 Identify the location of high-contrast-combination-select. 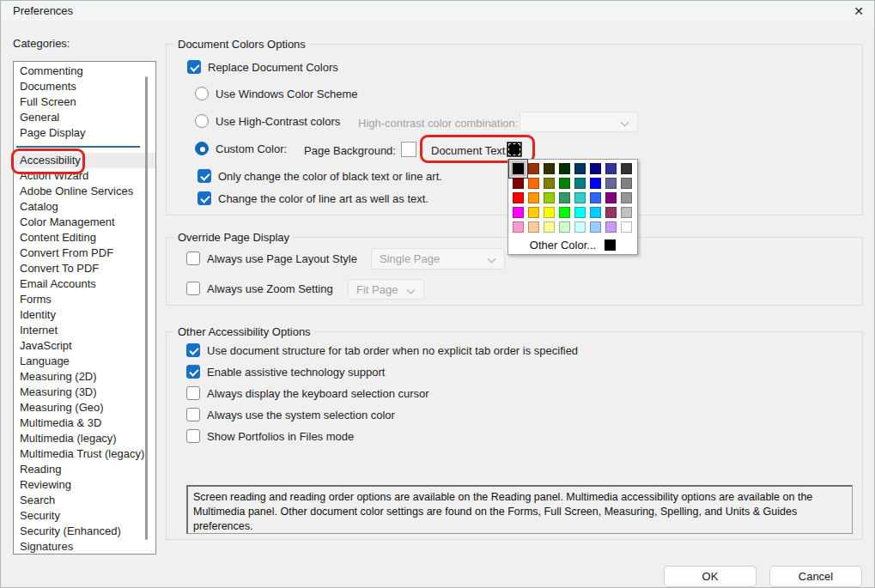
(579, 122).